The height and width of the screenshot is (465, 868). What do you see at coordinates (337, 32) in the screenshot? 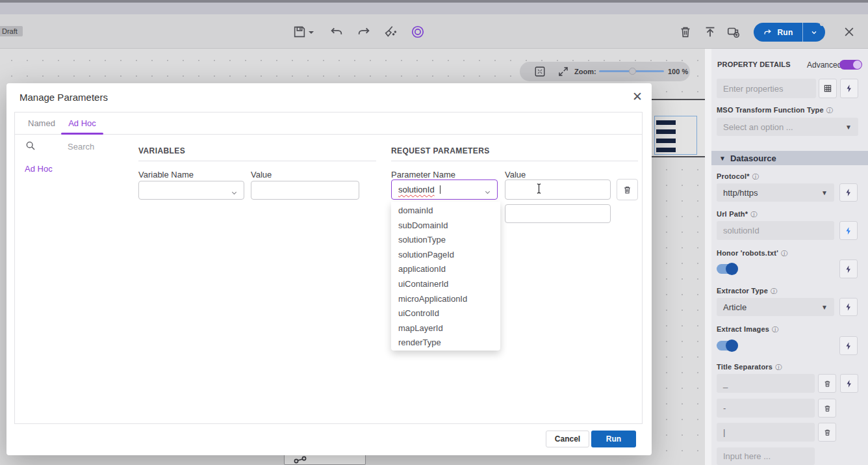
I see `undo-icon` at bounding box center [337, 32].